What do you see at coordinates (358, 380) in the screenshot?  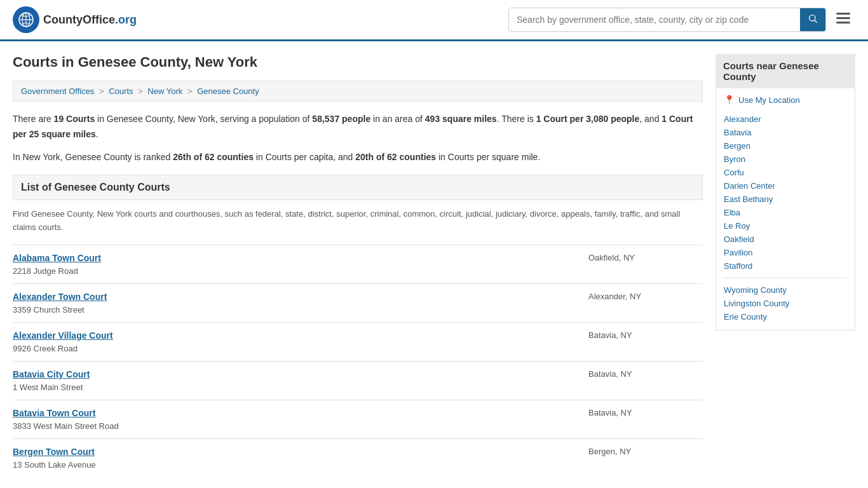 I see `court-item: Batavia City Court 1 West Main Street Ba…` at bounding box center [358, 380].